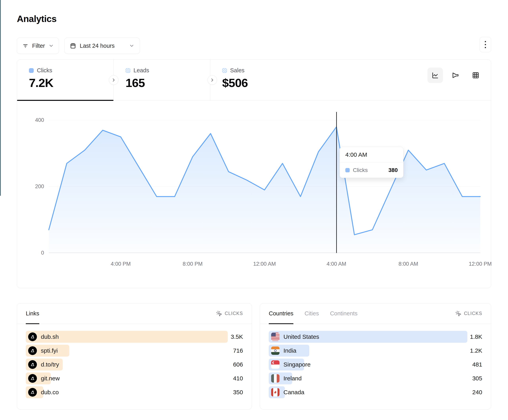 The width and height of the screenshot is (508, 420). Describe the element at coordinates (375, 337) in the screenshot. I see `list-item: United States1.8K` at that location.